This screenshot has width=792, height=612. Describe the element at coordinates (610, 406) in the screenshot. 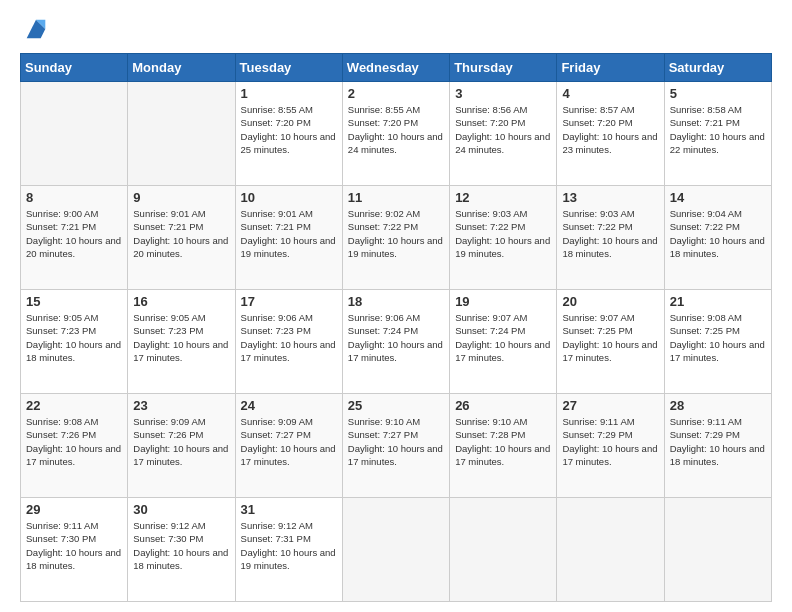

I see `day-number: 27` at that location.